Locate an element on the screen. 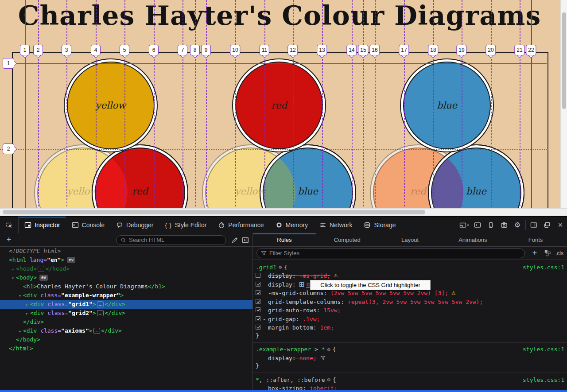 This screenshot has width=567, height=392. sidebar-tab-layout: Layout is located at coordinates (410, 240).